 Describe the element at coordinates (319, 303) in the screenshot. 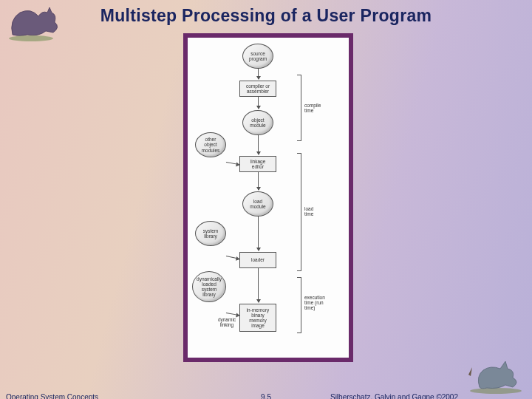

I see `phase-execution-time: executiontime (runtime)` at that location.